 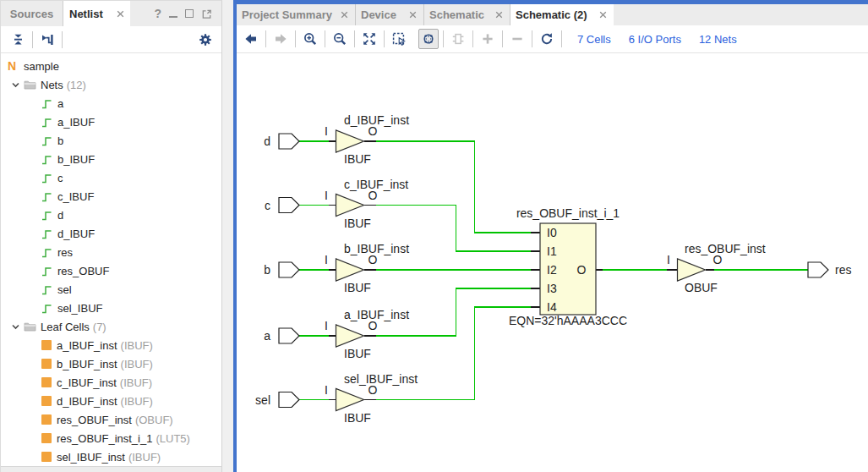 I want to click on obuf-pin-label-i: I, so click(x=669, y=260).